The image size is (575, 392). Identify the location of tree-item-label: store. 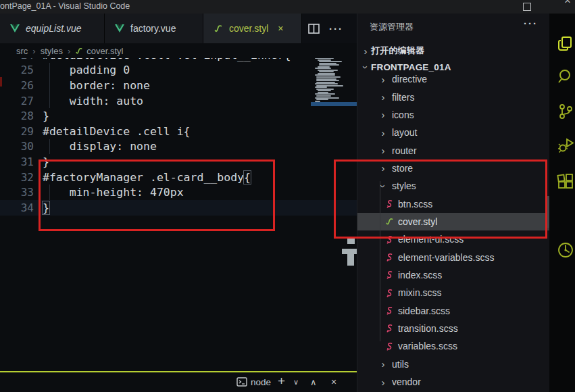
(403, 168).